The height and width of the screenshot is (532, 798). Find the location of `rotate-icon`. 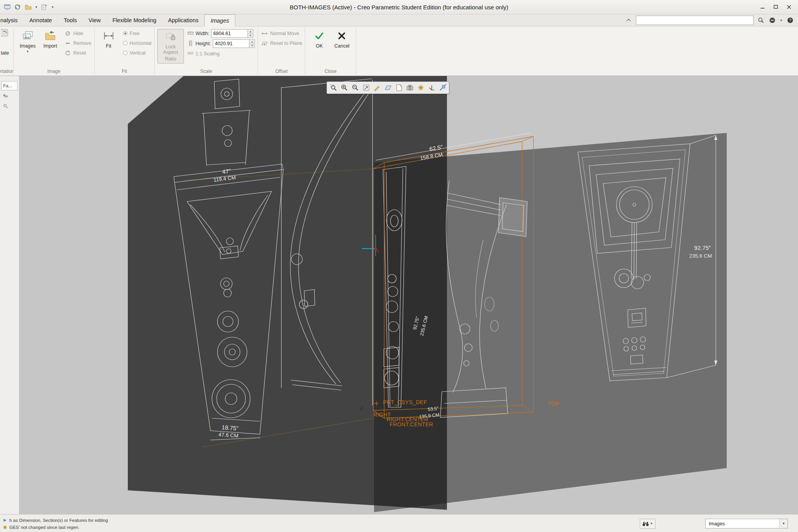

rotate-icon is located at coordinates (6, 34).